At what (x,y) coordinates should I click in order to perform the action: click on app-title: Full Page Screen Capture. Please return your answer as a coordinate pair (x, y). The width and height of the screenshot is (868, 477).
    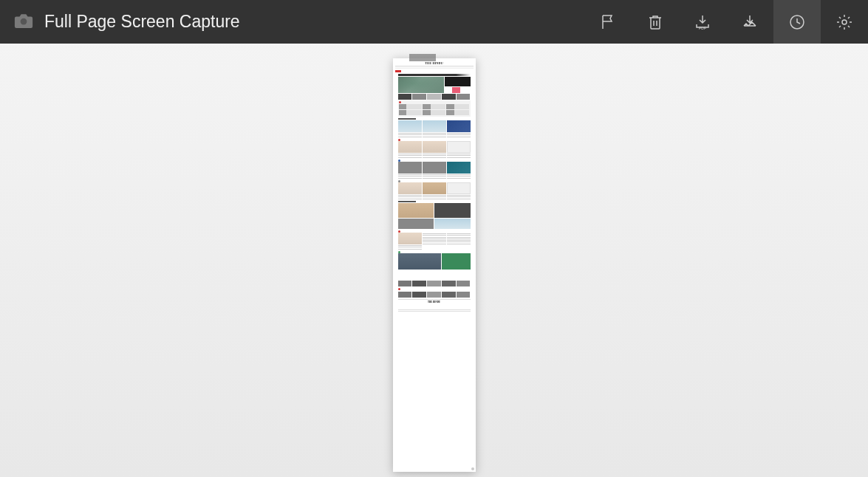
    Looking at the image, I should click on (142, 22).